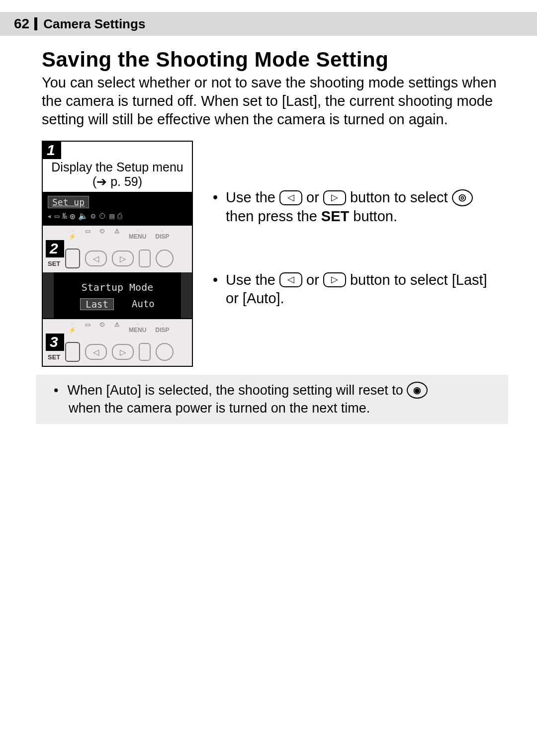  What do you see at coordinates (93, 216) in the screenshot?
I see `gear-icon: ⚙` at bounding box center [93, 216].